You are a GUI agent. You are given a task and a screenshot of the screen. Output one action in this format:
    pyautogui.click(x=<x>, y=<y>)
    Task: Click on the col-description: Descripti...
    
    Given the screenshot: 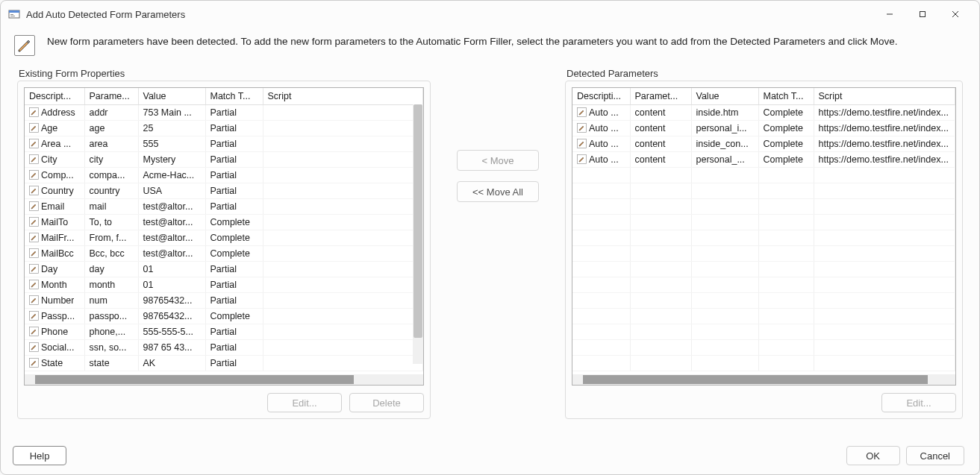 What is the action you would take?
    pyautogui.click(x=602, y=96)
    